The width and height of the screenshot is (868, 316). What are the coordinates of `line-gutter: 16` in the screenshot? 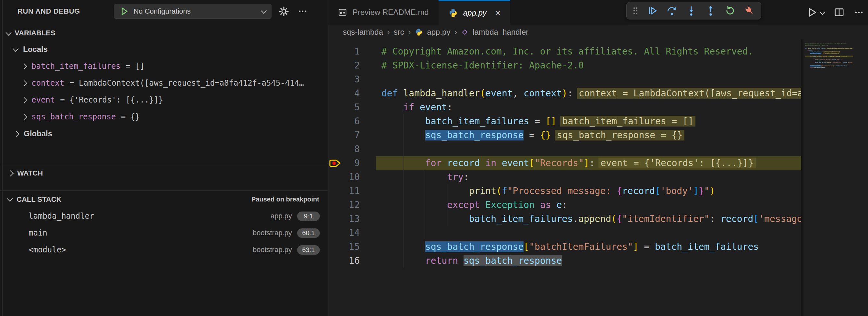 It's located at (352, 261).